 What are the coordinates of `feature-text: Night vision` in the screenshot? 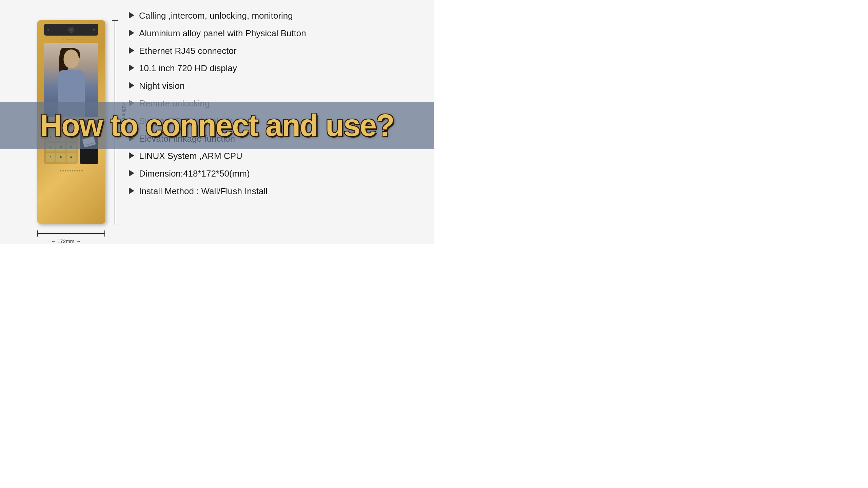 It's located at (162, 86).